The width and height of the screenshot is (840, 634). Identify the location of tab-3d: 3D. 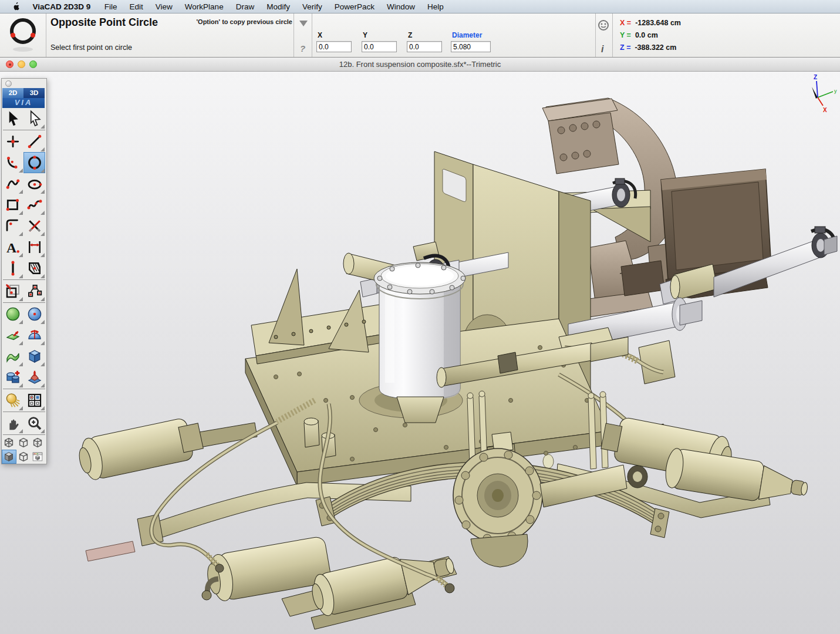
(34, 93).